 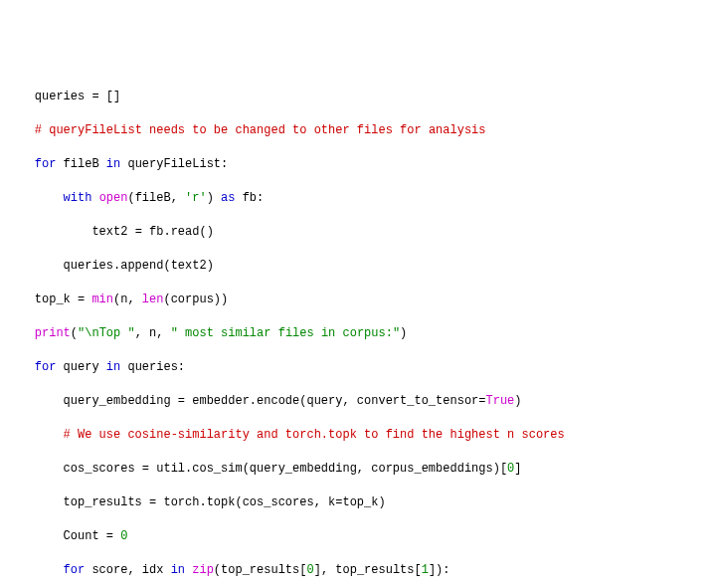 What do you see at coordinates (360, 300) in the screenshot?
I see `code-line: top_k = min(n, len(corpus))` at bounding box center [360, 300].